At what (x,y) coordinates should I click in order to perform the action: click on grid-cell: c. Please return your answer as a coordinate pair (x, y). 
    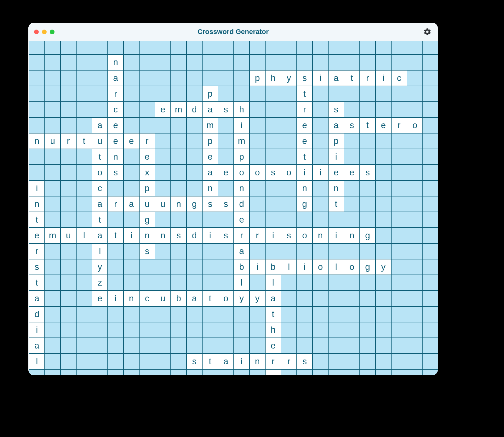
    Looking at the image, I should click on (100, 188).